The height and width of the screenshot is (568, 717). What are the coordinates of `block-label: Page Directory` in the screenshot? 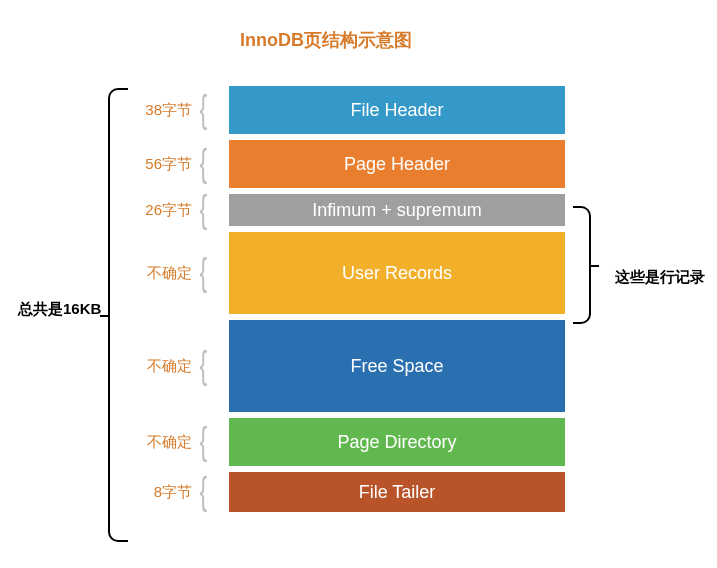 It's located at (396, 442).